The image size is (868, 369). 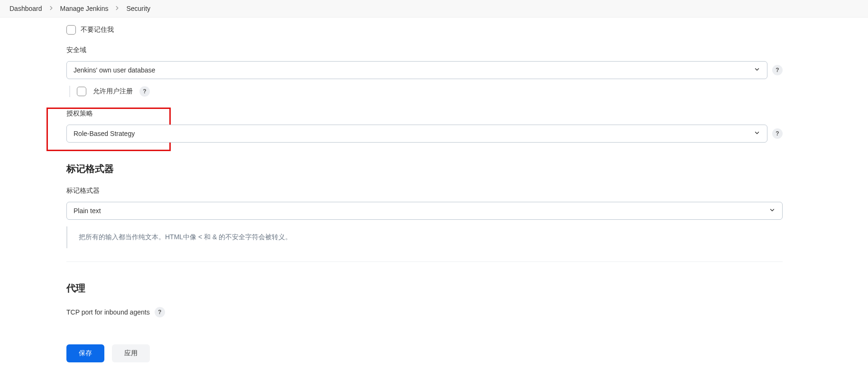 What do you see at coordinates (425, 237) in the screenshot?
I see `help-text-markup-formatter: 把所有的输入都当作纯文本。HTML中像 < 和 & 的不安全字符会被转义。` at bounding box center [425, 237].